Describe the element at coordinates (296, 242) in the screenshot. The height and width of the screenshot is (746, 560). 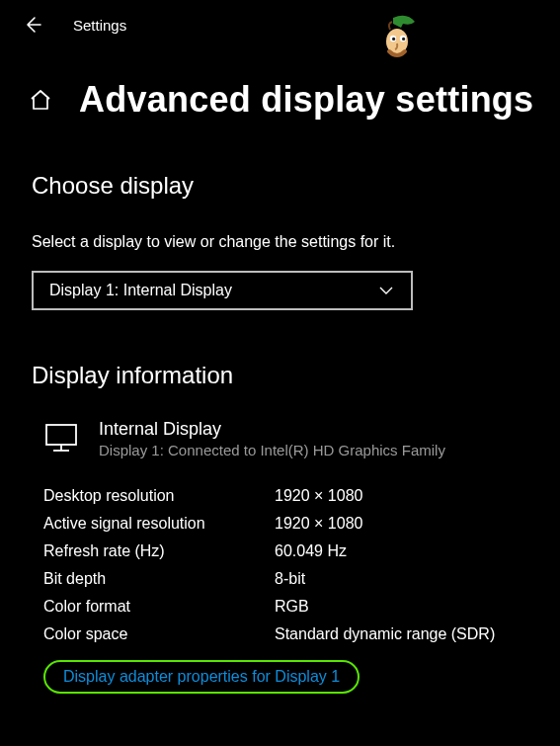
I see `choose-display-subtext: Select a display to view or change the s…` at that location.